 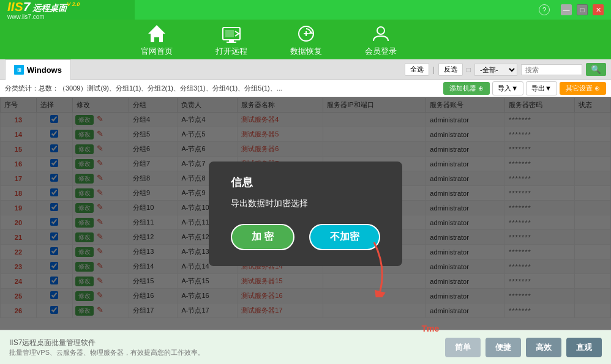 What do you see at coordinates (306, 51) in the screenshot?
I see `nav-recover-label: 数据恢复` at bounding box center [306, 51].